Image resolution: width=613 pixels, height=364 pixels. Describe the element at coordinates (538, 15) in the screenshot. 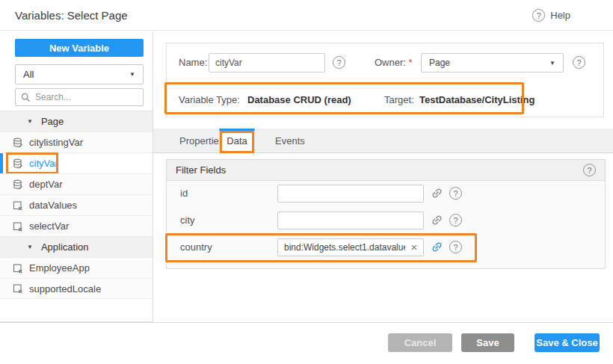

I see `help-question-icon: ?` at that location.